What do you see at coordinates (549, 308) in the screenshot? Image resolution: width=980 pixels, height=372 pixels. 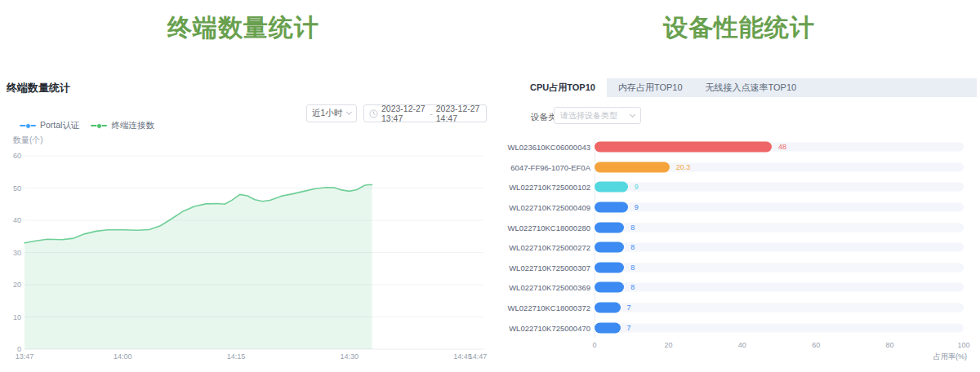 I see `device-name-label: WL022710KC18000372` at bounding box center [549, 308].